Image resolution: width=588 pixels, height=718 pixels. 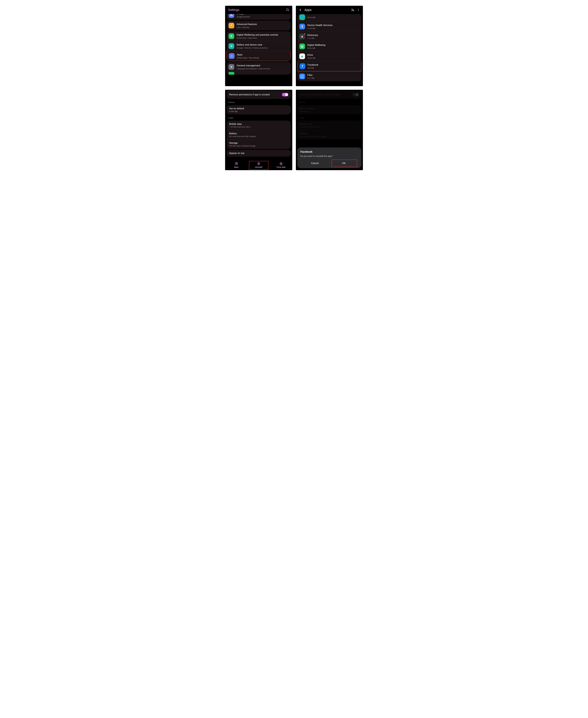 I want to click on cancel-button: Cancel, so click(x=315, y=163).